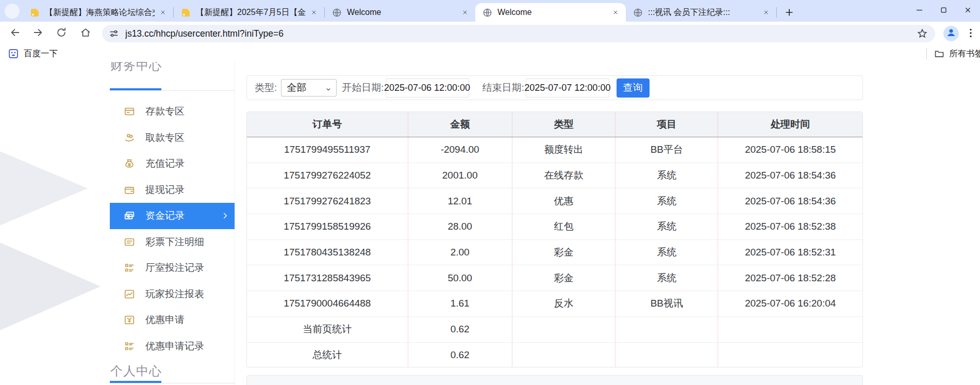 The image size is (980, 385). Describe the element at coordinates (186, 12) in the screenshot. I see `note-icon` at that location.